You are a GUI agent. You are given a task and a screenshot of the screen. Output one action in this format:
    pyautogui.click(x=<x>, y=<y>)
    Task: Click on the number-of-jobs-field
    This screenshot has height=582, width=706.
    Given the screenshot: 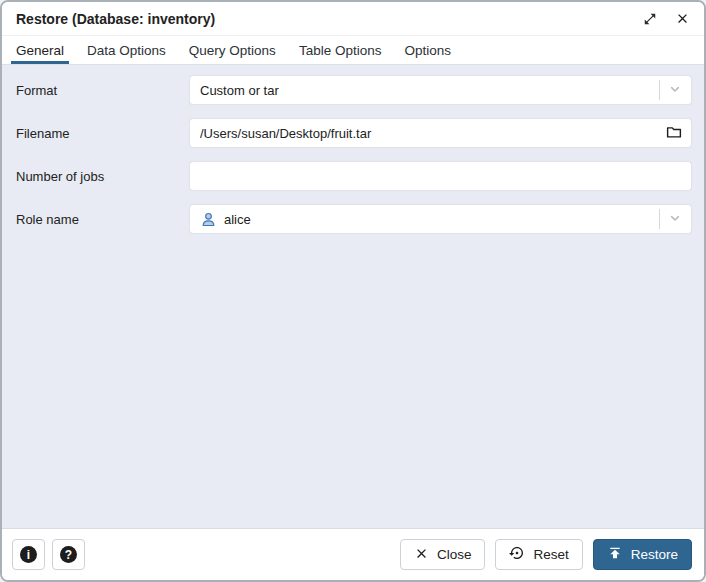 What is the action you would take?
    pyautogui.click(x=440, y=176)
    